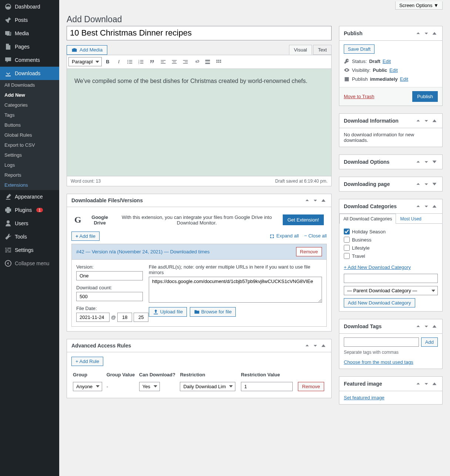 This screenshot has width=450, height=476. Describe the element at coordinates (429, 342) in the screenshot. I see `add-tag-button: Add` at that location.